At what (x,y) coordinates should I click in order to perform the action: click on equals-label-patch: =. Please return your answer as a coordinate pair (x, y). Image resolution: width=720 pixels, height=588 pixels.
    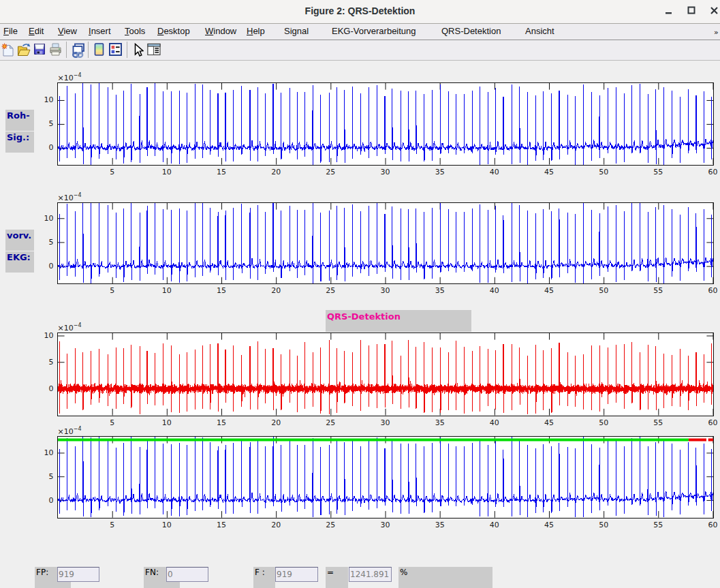
    Looking at the image, I should click on (336, 578).